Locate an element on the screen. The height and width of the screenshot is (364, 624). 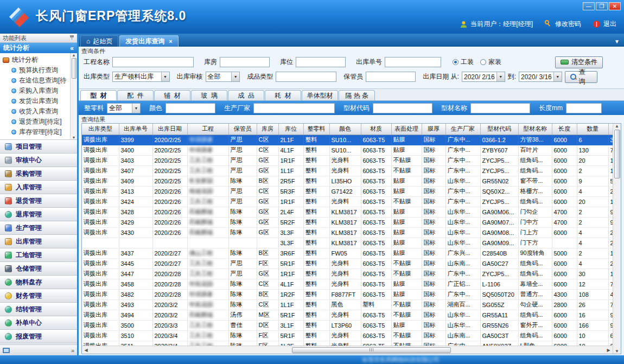
table-row: 调拨出库34302020/2/26石碣辉城陈琳G区3L3F整料KLM381760… is located at coordinates (347, 232).